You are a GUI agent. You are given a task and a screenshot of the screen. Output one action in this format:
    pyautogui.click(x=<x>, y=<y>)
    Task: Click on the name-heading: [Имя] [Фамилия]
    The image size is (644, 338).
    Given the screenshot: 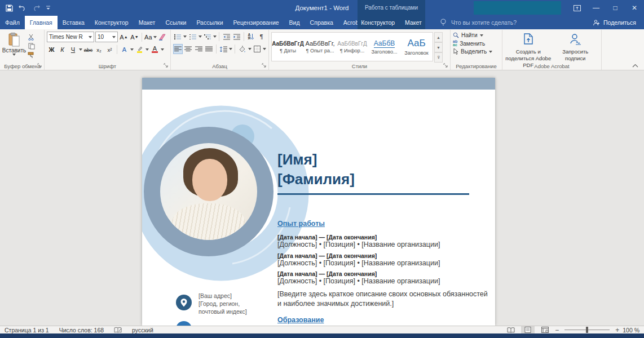 What is the action you would take?
    pyautogui.click(x=316, y=170)
    